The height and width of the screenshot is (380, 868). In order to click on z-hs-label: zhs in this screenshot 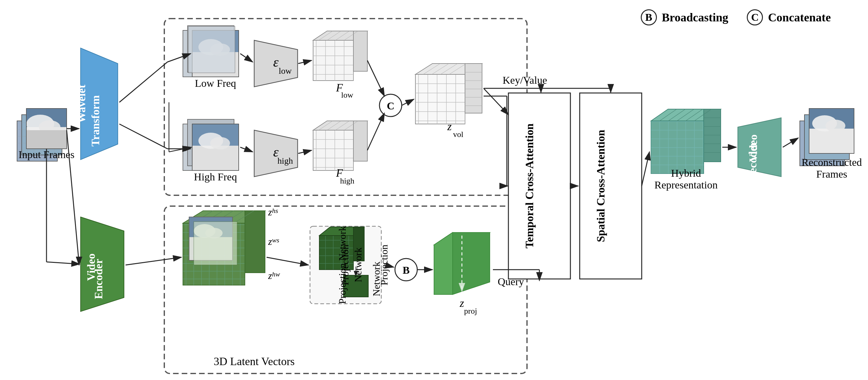, I will do `click(273, 212)`.